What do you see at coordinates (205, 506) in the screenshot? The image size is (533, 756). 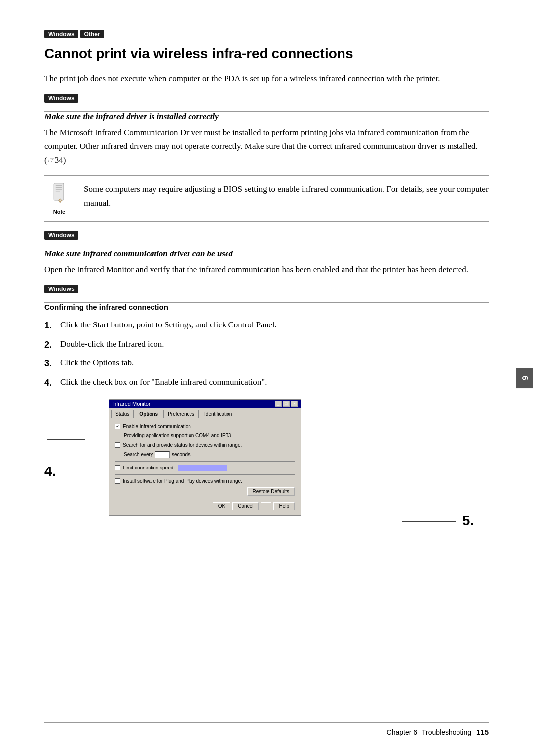 I see `sc-bottom-buttons: OK Cancel Help` at bounding box center [205, 506].